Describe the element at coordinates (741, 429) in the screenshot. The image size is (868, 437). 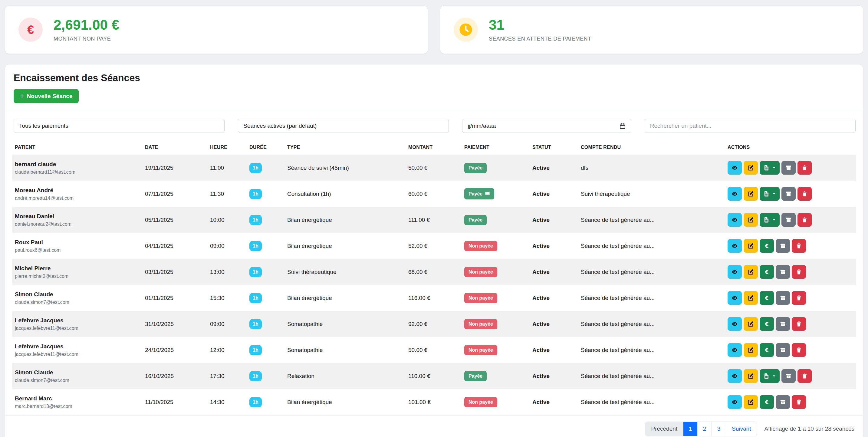
I see `pagination-next-button: Suivant` at that location.